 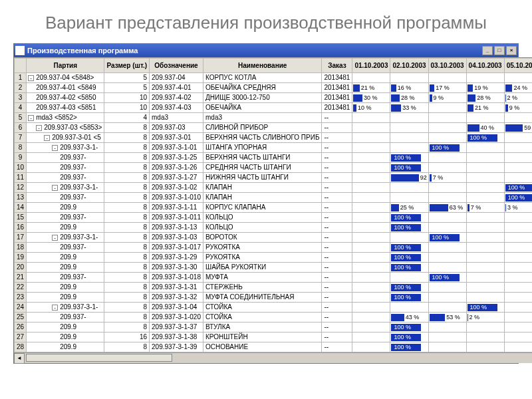 What do you see at coordinates (274, 267) in the screenshot?
I see `table-row: 20209.98209.937-3-1-30ШАЙБА РУКОЯТКИ--10…` at bounding box center [274, 267].